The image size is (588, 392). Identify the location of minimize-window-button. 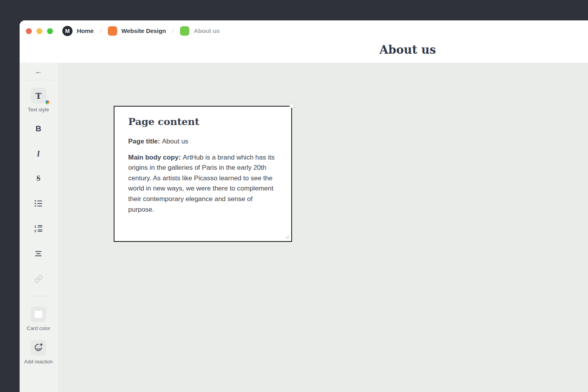
(39, 31).